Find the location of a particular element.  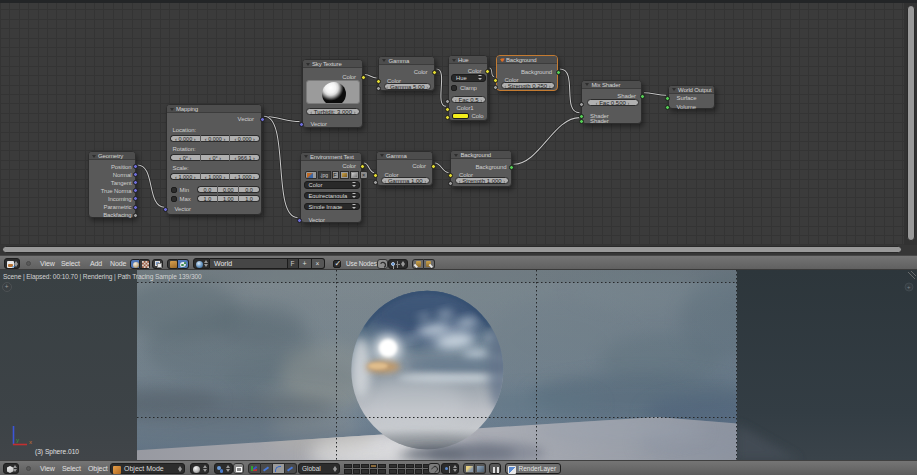

svg-text: y is located at coordinates (18, 440).